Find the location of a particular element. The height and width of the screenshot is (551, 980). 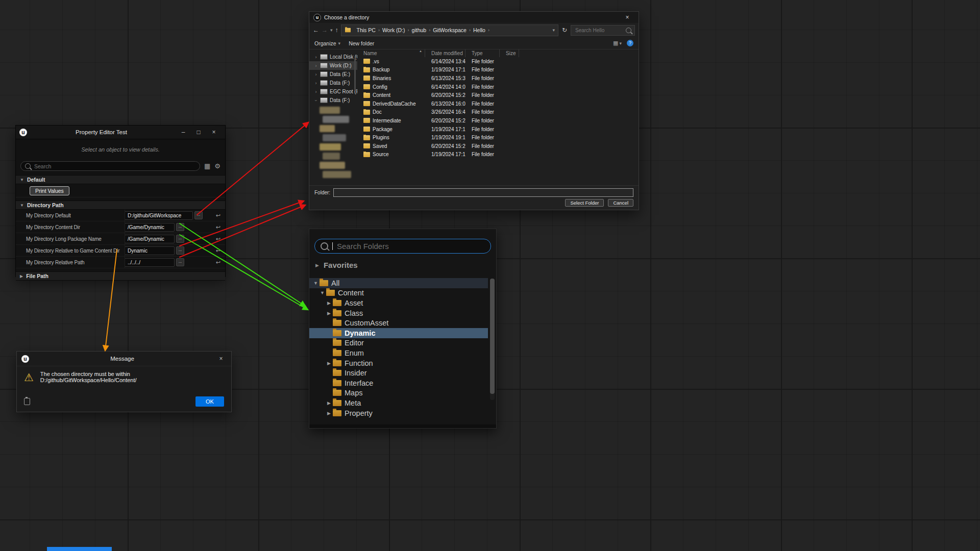

scrollbar-thumb is located at coordinates (492, 336).